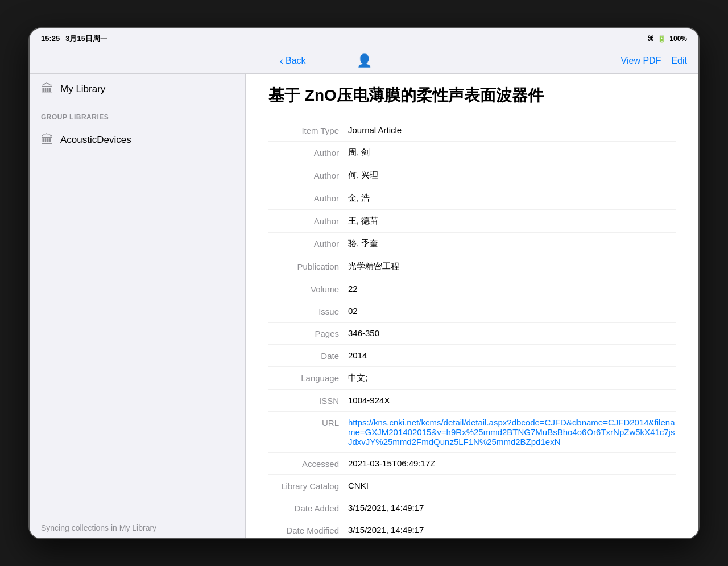 The height and width of the screenshot is (566, 728). What do you see at coordinates (472, 96) in the screenshot?
I see `article-title: 基于 ZnO压电薄膜的柔性声表面波器件` at bounding box center [472, 96].